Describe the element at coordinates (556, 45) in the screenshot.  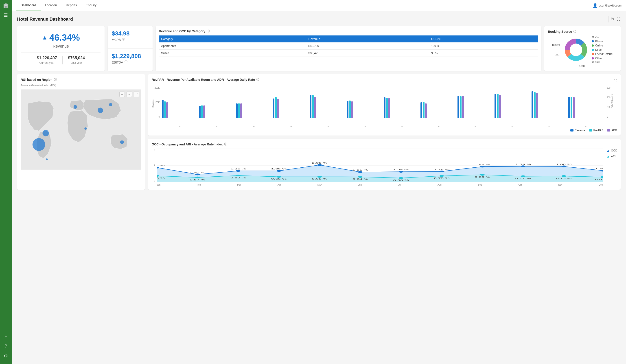
I see `booking-label-1833: 18.33%` at that location.